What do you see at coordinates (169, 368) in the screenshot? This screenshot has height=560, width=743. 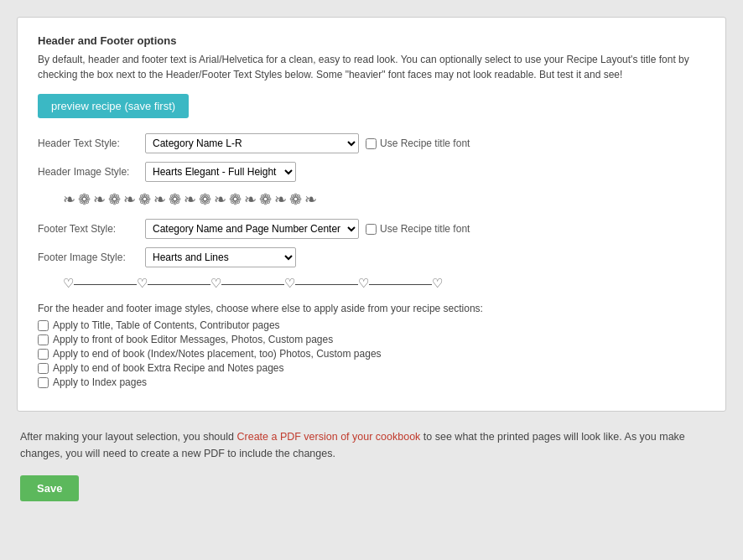 I see `apply-extra-recipe-label: Apply to end of book Extra Recipe and No…` at bounding box center [169, 368].